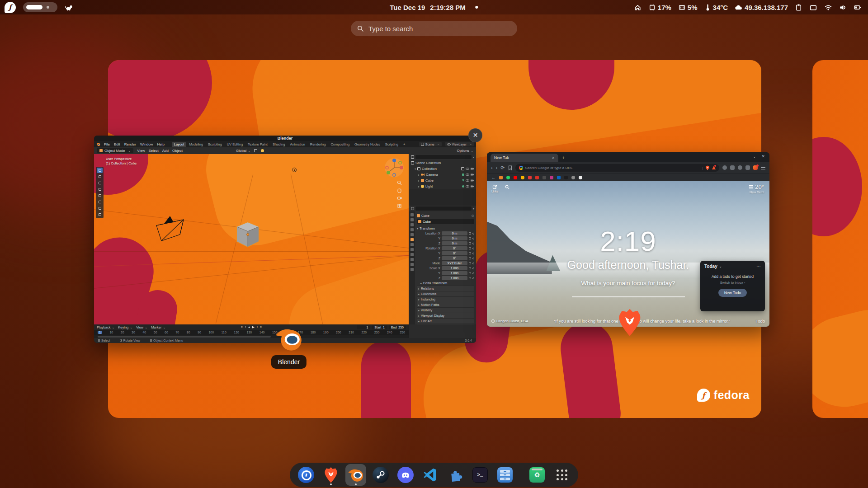 This screenshot has height=488, width=868. Describe the element at coordinates (494, 178) in the screenshot. I see `bookmarks-back-icon: ←` at that location.